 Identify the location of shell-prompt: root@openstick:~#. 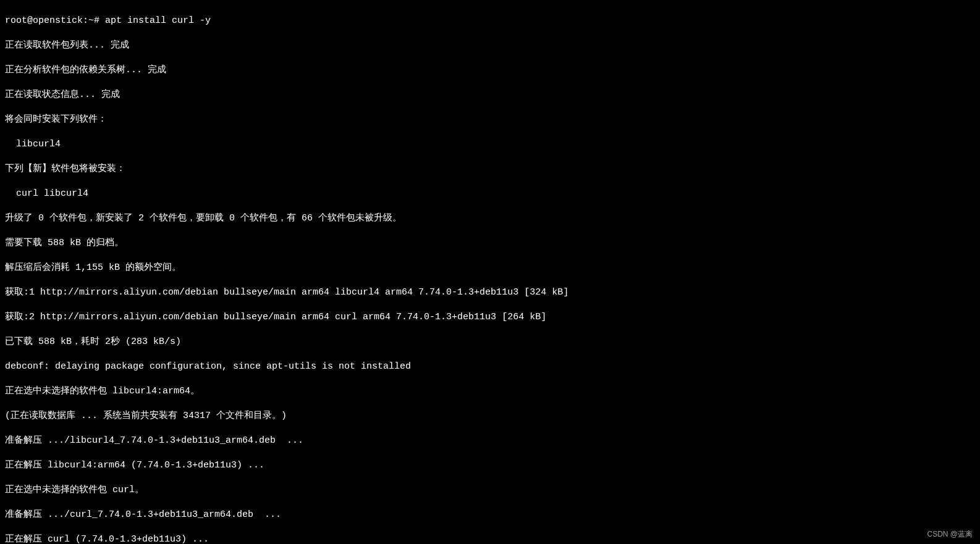
(55, 21).